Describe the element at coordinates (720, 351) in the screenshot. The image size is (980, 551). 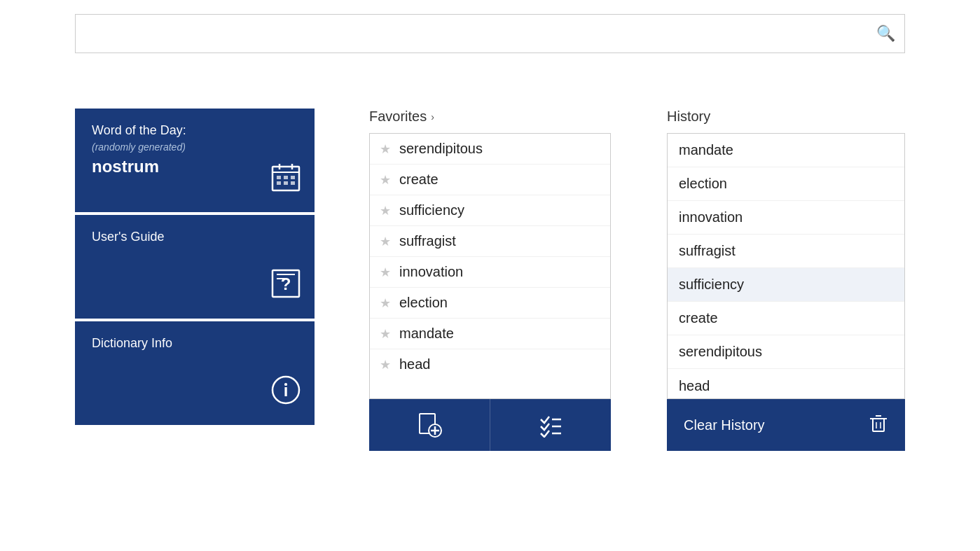
I see `history-word: serendipitous` at that location.